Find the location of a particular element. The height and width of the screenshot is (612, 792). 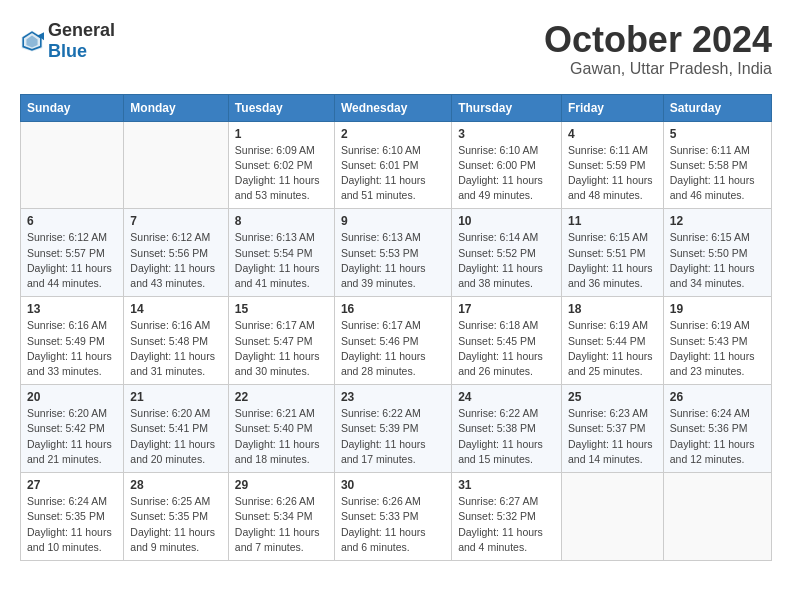

day-number: 23 is located at coordinates (393, 397).